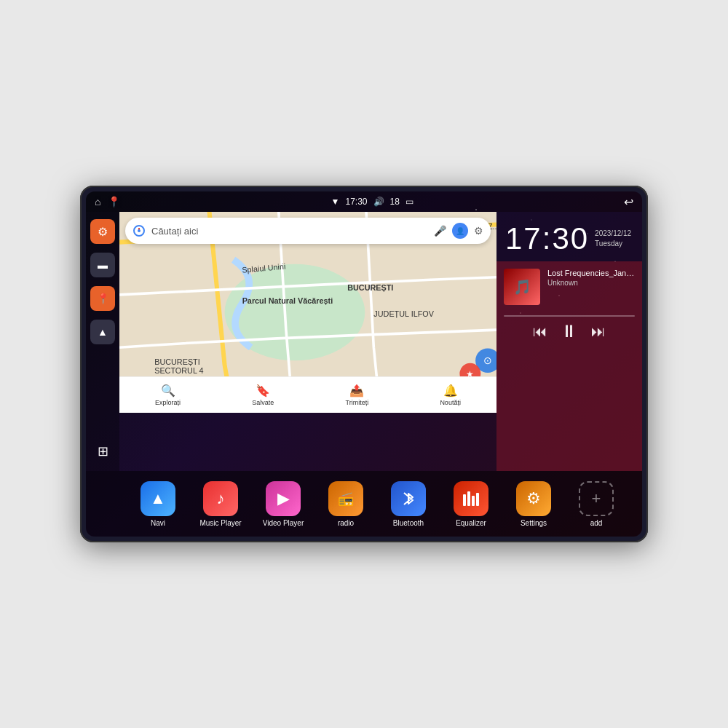 The height and width of the screenshot is (728, 728). What do you see at coordinates (569, 341) in the screenshot?
I see `right-panel: 17:30 2023/12/12 Tuesday 🎵 Lost Frequenc…` at bounding box center [569, 341].